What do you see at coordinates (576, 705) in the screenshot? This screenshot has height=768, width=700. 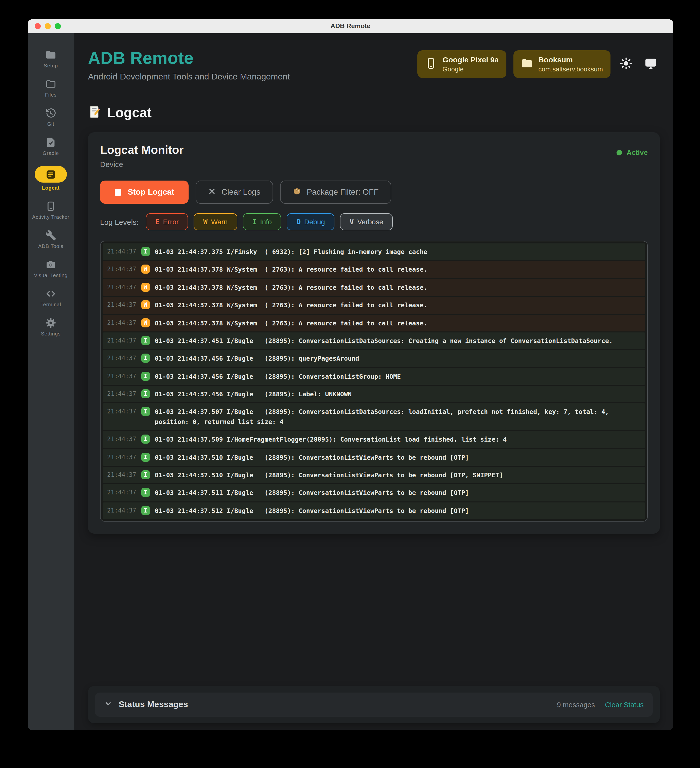 I see `status-messages-count: 9 messages` at bounding box center [576, 705].